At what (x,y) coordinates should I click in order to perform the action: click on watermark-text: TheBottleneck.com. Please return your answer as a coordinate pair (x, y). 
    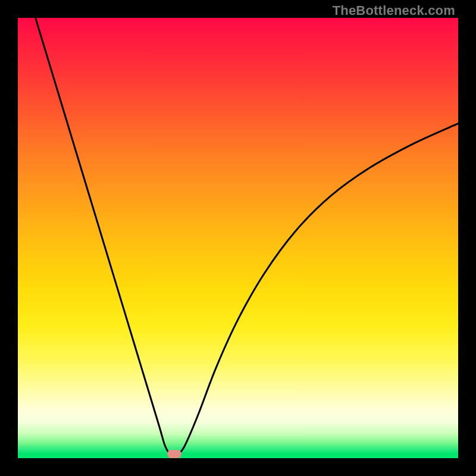
    Looking at the image, I should click on (394, 11).